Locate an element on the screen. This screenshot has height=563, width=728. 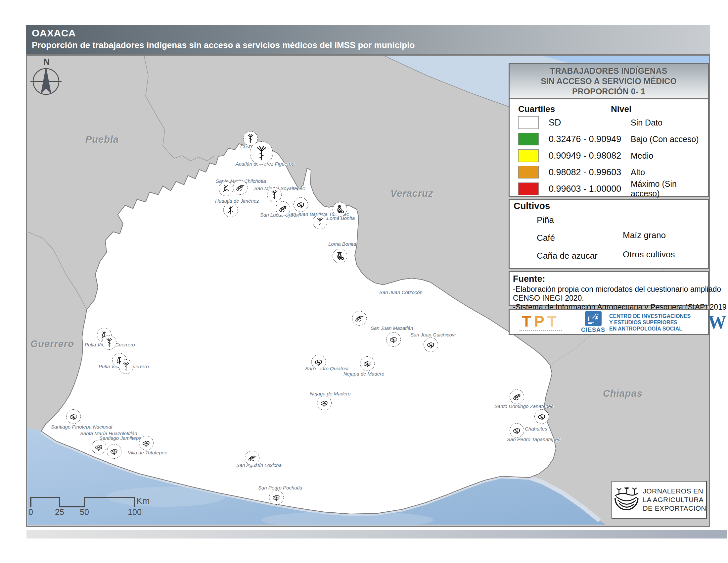
title-bar: OAXACA Proporción de trabajadores indíge… is located at coordinates (368, 39).